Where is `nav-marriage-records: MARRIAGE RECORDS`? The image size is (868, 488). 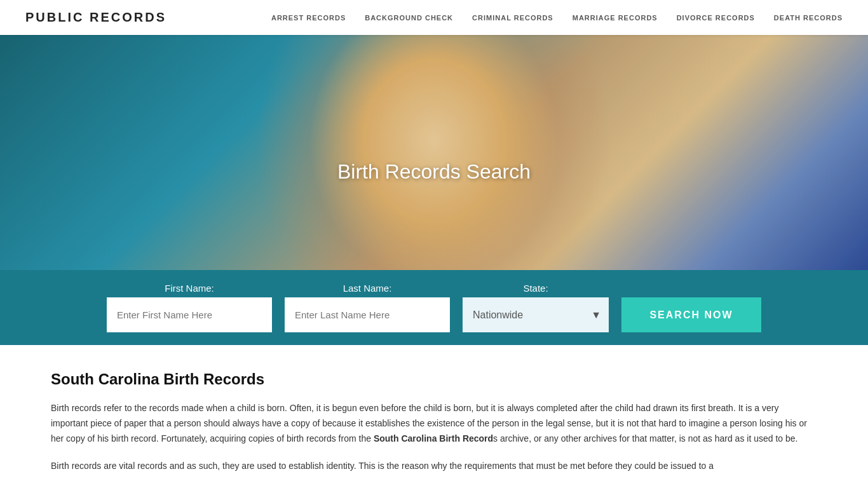 nav-marriage-records: MARRIAGE RECORDS is located at coordinates (615, 18).